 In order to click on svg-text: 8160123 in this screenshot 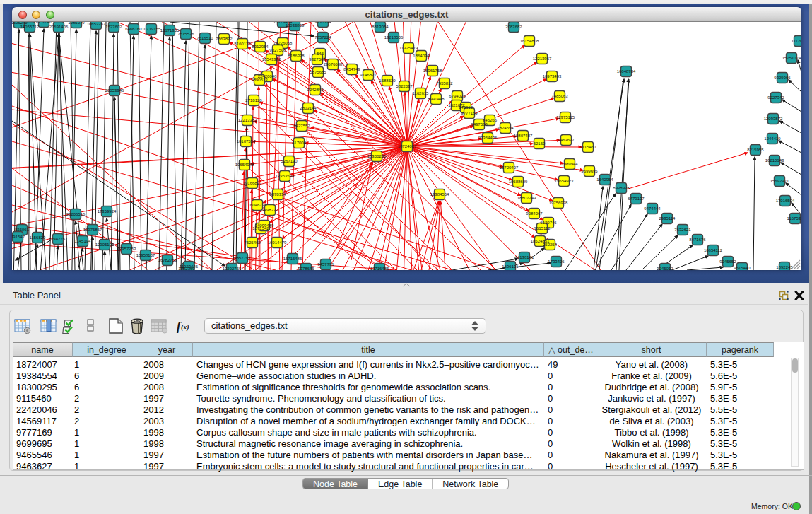, I will do `click(242, 44)`.